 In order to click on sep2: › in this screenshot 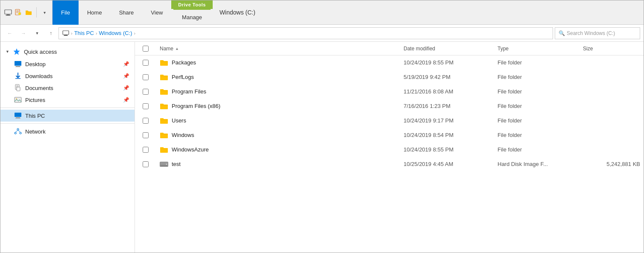, I will do `click(97, 33)`.